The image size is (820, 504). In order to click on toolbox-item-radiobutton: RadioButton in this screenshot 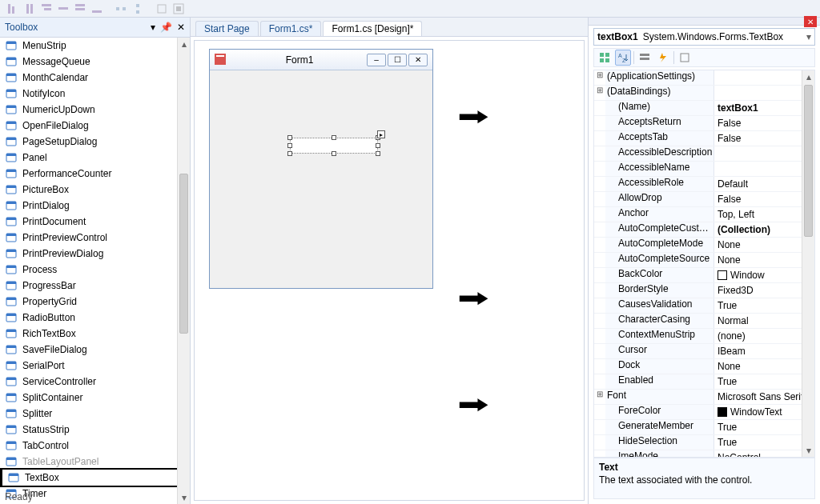, I will do `click(94, 318)`.